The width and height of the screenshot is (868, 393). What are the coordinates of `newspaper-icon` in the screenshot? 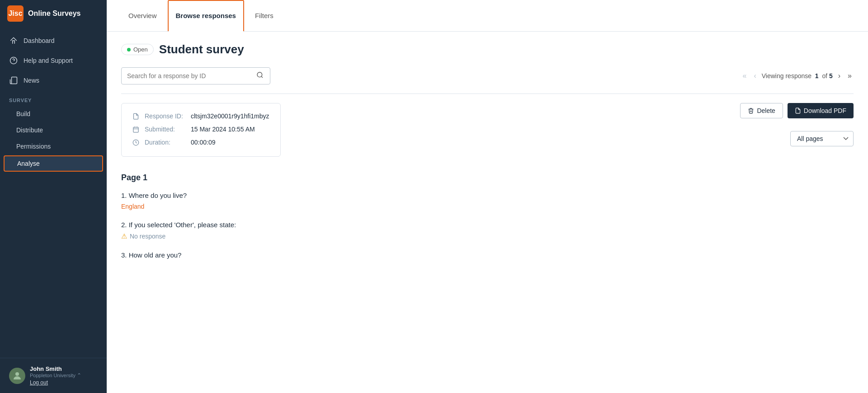 It's located at (14, 80).